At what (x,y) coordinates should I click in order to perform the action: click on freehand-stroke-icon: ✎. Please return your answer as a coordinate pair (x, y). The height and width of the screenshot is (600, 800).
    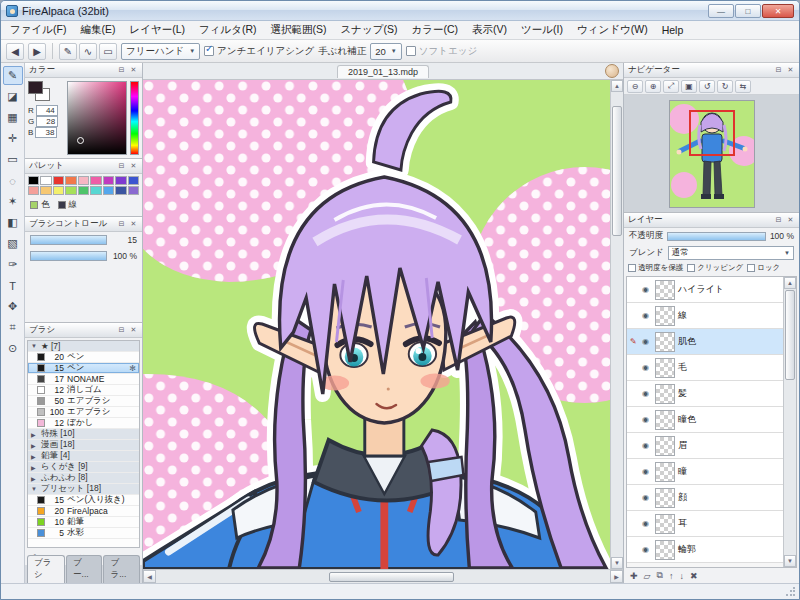
    Looking at the image, I should click on (68, 52).